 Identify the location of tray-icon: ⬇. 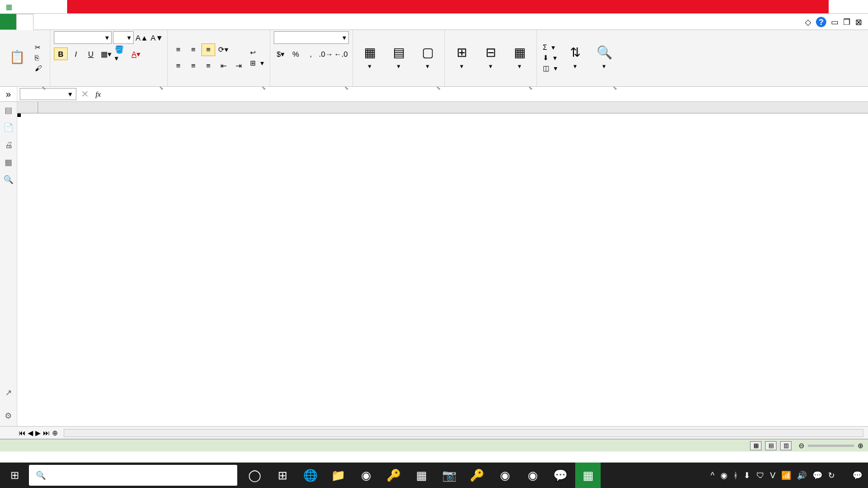
(747, 475).